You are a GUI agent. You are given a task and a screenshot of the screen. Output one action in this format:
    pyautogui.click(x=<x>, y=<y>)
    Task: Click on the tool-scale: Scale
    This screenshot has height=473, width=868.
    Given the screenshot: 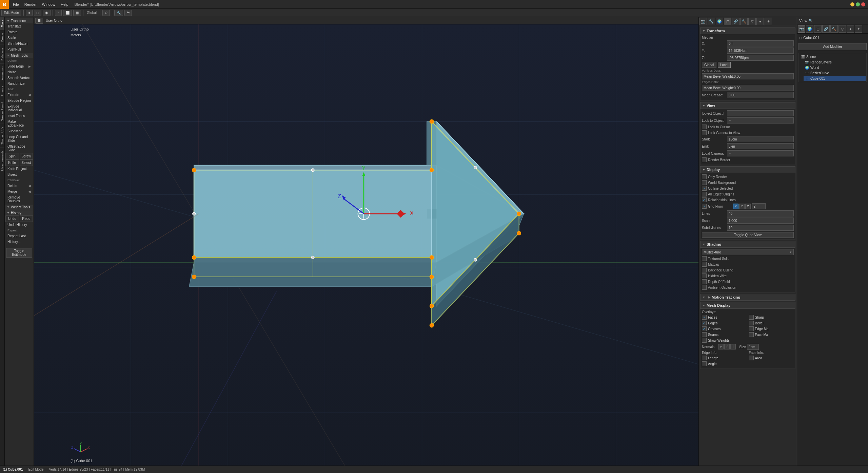 What is the action you would take?
    pyautogui.click(x=19, y=38)
    